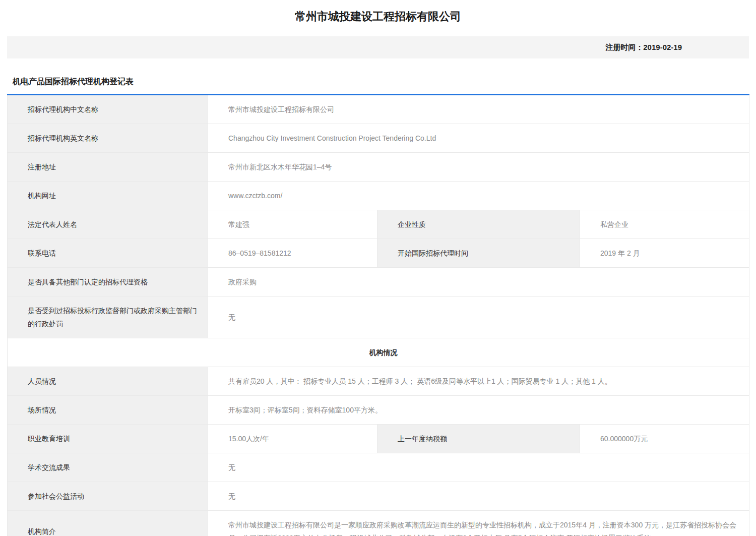 This screenshot has width=756, height=536. What do you see at coordinates (479, 167) in the screenshot?
I see `row-value: 常州市新北区水木年华花园1–4号` at bounding box center [479, 167].